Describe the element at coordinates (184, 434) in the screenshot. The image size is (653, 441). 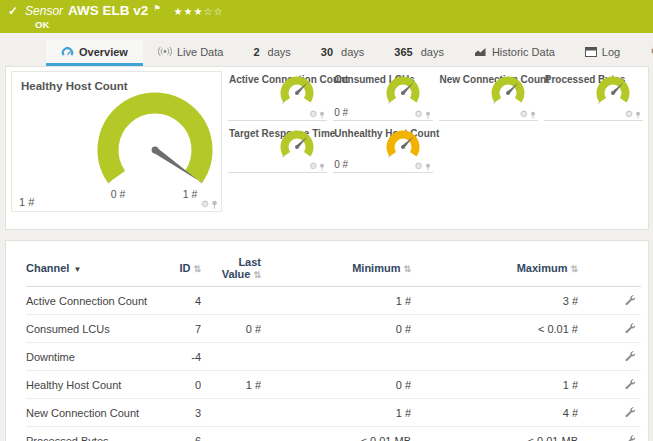
I see `channel-id: 6` at that location.